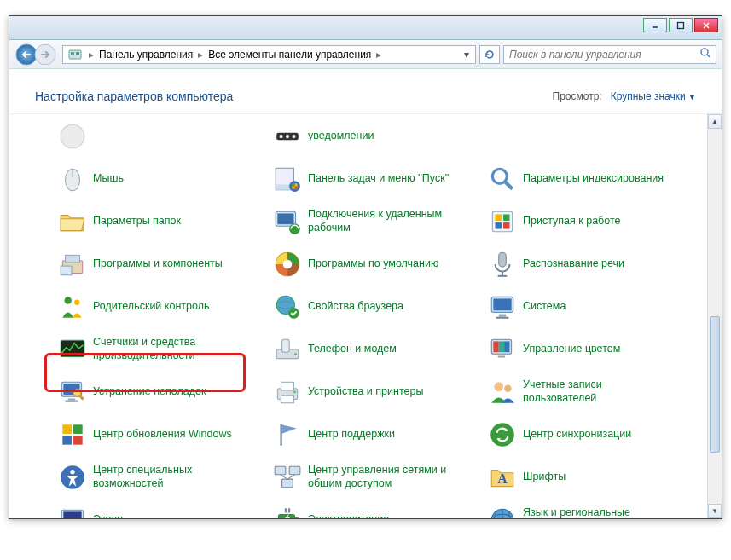  Describe the element at coordinates (164, 392) in the screenshot. I see `list-item-troubleshooting: Устранение неполадок` at that location.